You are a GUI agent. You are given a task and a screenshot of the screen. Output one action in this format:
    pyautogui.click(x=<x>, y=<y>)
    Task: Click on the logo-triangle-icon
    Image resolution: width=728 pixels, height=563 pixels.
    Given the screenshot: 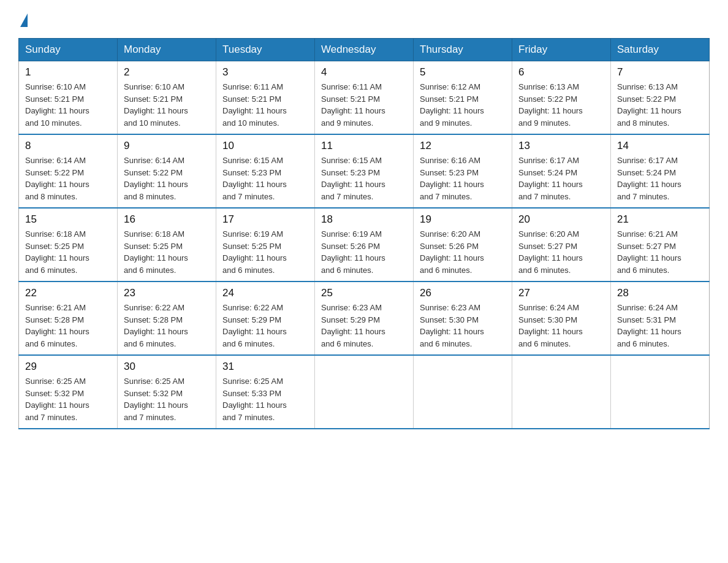 What is the action you would take?
    pyautogui.click(x=24, y=20)
    